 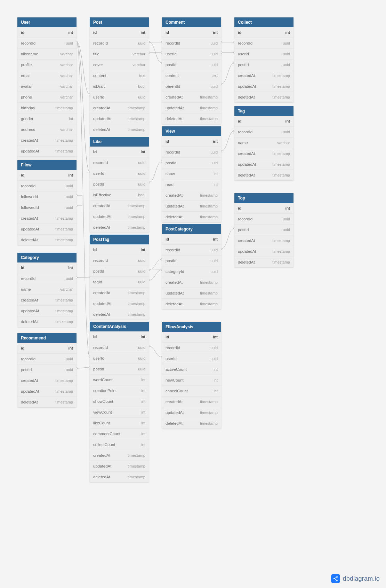 I want to click on table-header: PostCategory, so click(x=192, y=229).